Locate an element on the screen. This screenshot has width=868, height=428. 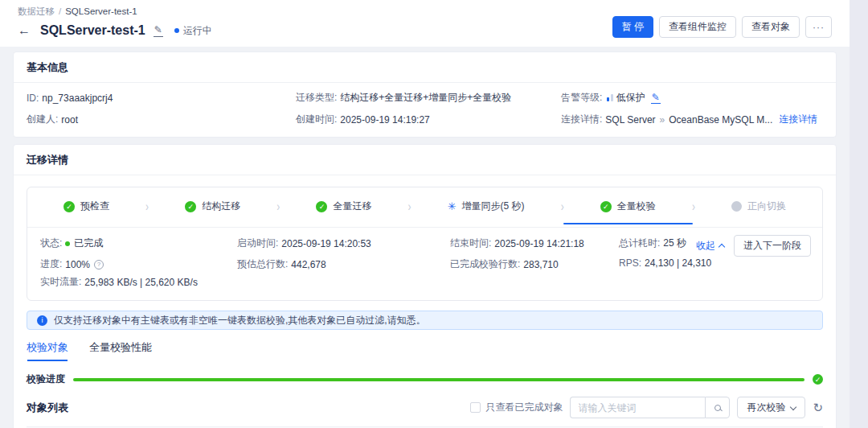
start-time-value: 2025-09-19 14:20:53 is located at coordinates (326, 244).